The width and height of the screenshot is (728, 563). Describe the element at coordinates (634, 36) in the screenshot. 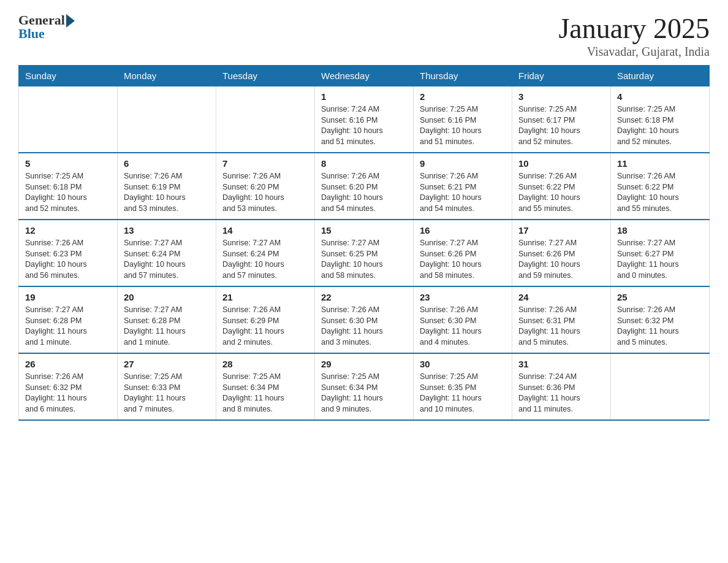

I see `title-block: January 2025 Visavadar, Gujarat, India` at that location.